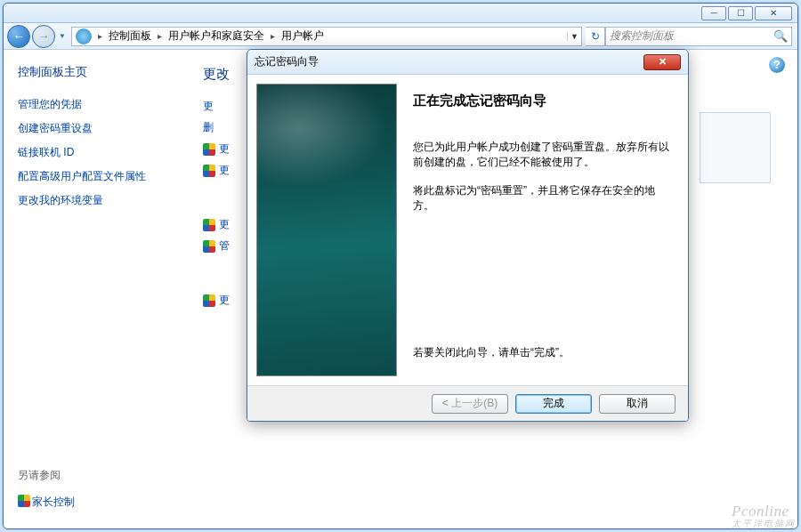  What do you see at coordinates (44, 36) in the screenshot?
I see `nav-forward-button: →` at bounding box center [44, 36].